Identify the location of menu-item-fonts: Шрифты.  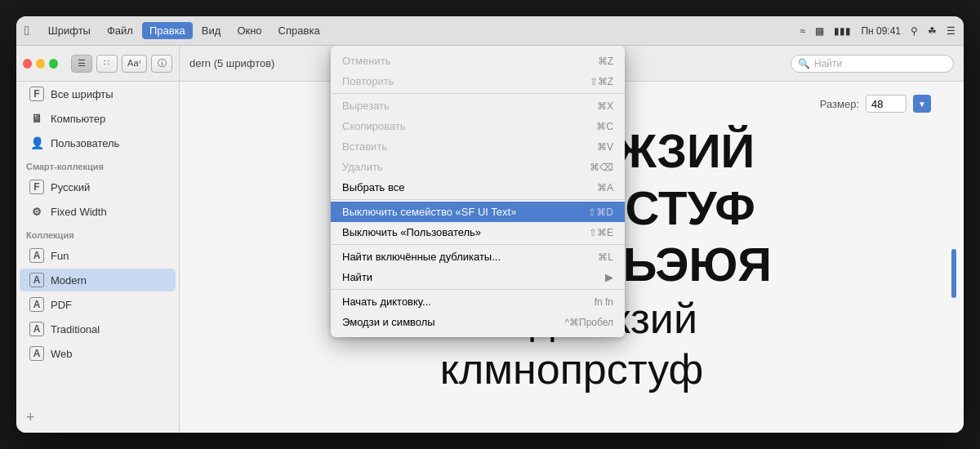
(69, 31).